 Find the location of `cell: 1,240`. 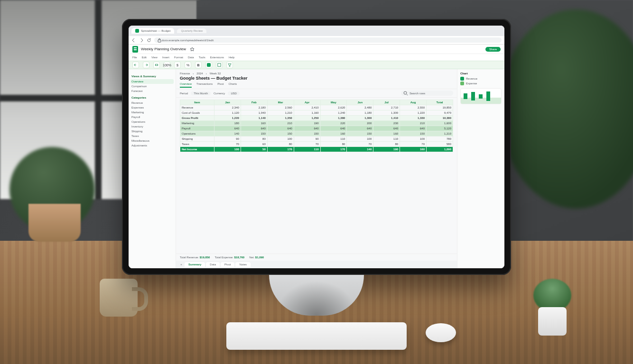

cell: 1,240 is located at coordinates (334, 113).